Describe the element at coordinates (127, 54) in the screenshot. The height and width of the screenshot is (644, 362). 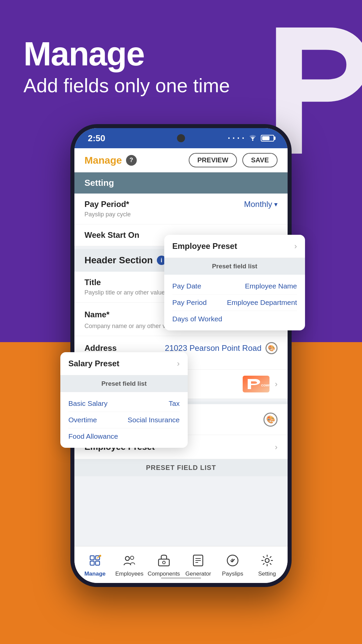
I see `main-title: Manage` at that location.